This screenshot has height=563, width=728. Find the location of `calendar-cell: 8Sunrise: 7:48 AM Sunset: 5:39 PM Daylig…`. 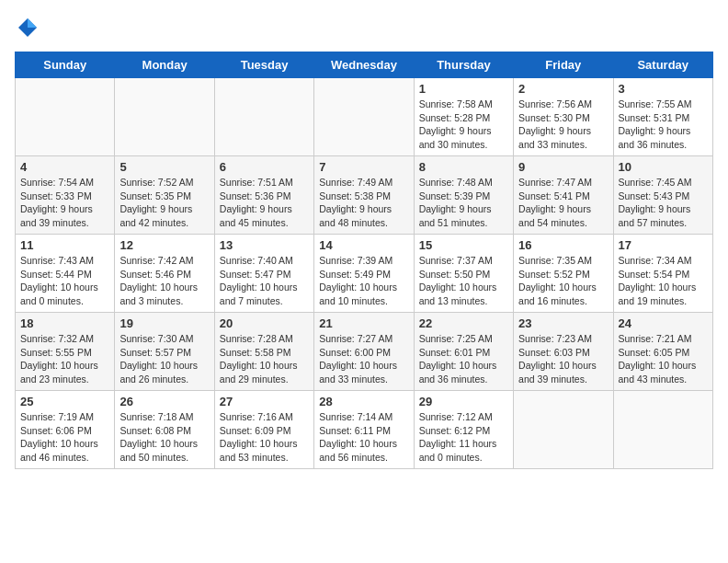

calendar-cell: 8Sunrise: 7:48 AM Sunset: 5:39 PM Daylig… is located at coordinates (463, 195).